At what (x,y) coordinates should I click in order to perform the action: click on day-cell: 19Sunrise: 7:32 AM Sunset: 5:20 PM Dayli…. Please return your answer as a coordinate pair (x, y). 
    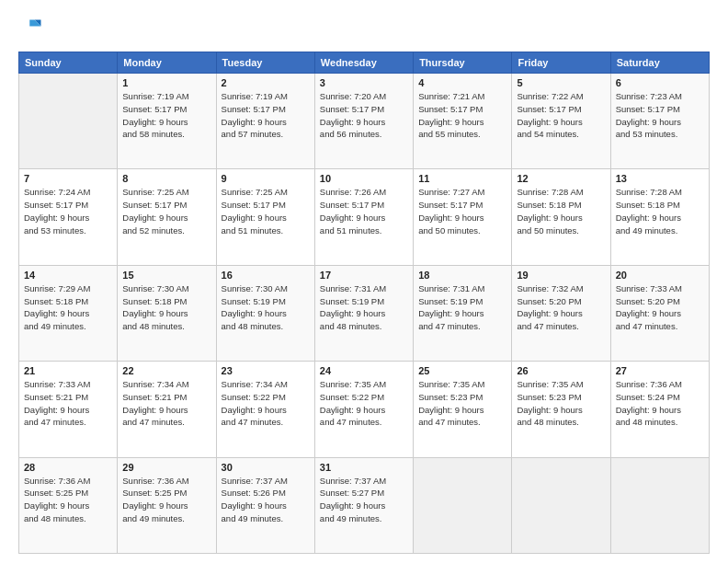
    Looking at the image, I should click on (561, 313).